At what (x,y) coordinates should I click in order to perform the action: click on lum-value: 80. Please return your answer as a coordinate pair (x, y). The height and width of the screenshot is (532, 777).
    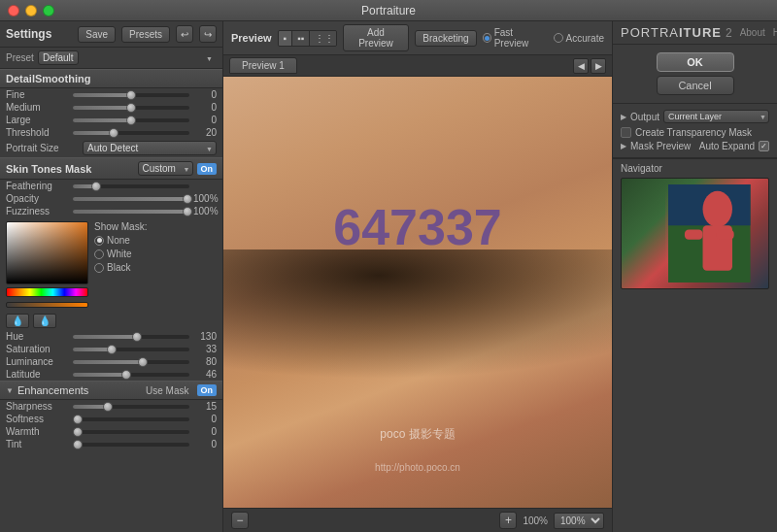
    Looking at the image, I should click on (205, 361).